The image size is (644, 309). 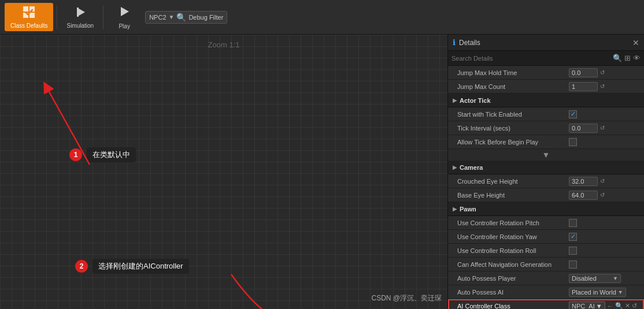 What do you see at coordinates (172, 17) in the screenshot?
I see `npc2-dropdown-arrow: ▼` at bounding box center [172, 17].